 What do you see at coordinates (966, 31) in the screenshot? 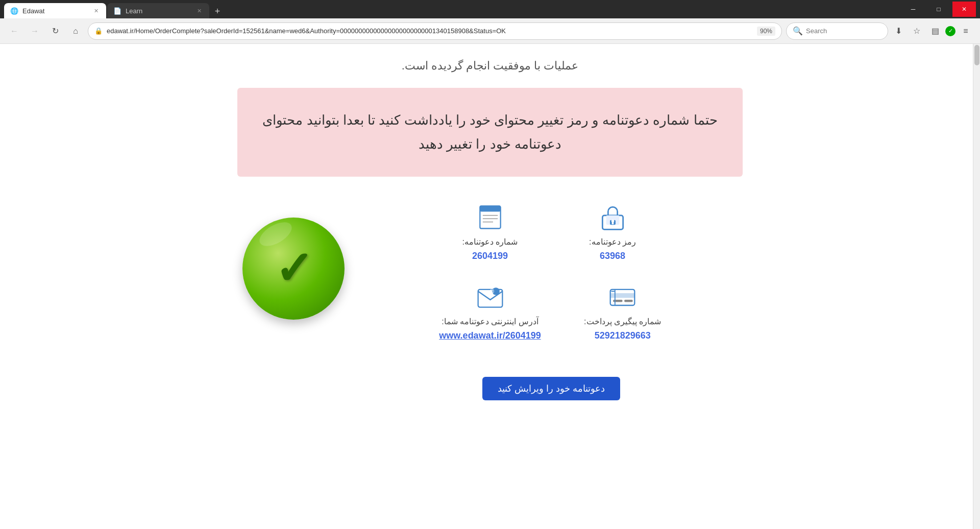
I see `menu-icon: ≡` at bounding box center [966, 31].